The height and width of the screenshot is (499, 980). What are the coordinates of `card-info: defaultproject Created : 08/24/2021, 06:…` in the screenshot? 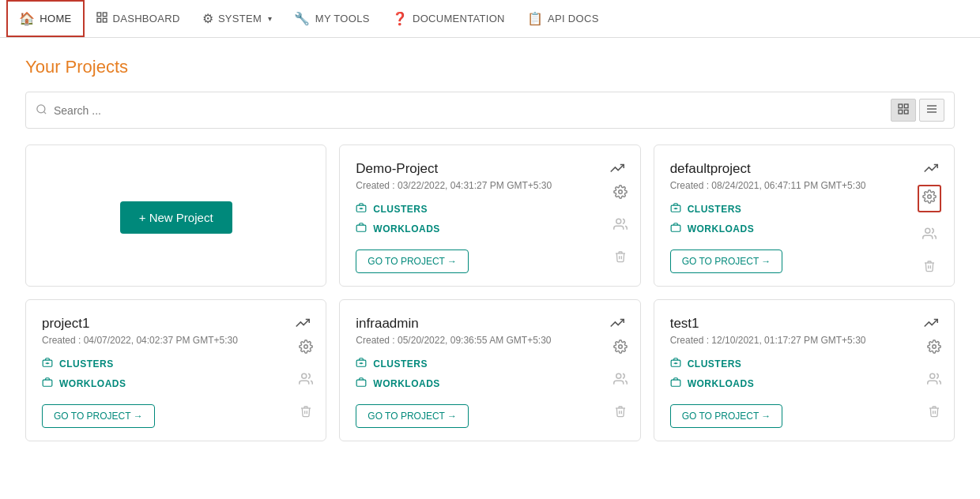 It's located at (768, 182).